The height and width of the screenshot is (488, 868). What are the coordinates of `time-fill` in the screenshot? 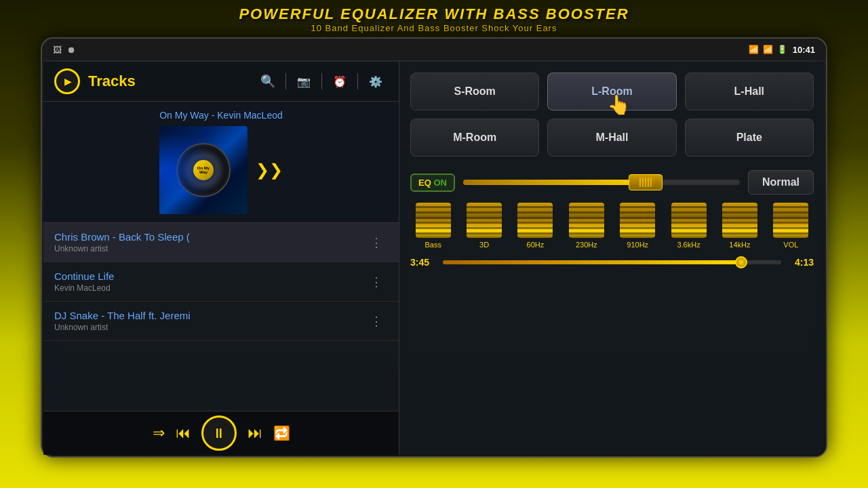 It's located at (591, 262).